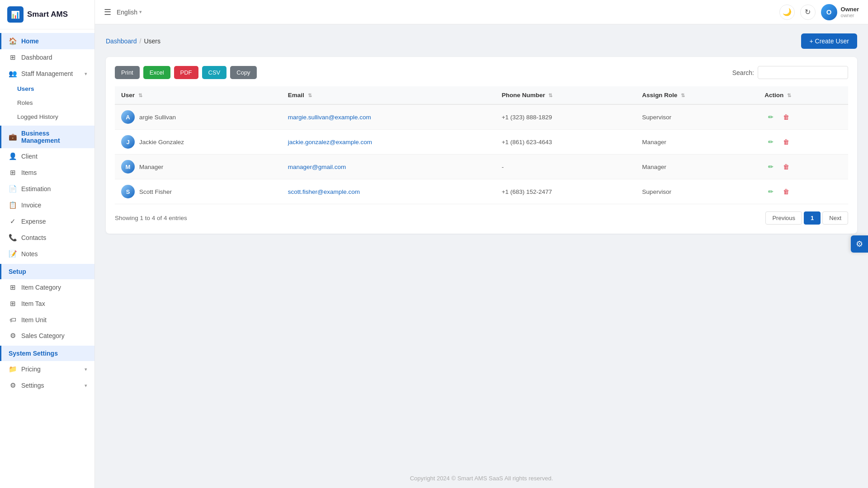 This screenshot has height=488, width=868. I want to click on pagination-page-1: 1, so click(812, 218).